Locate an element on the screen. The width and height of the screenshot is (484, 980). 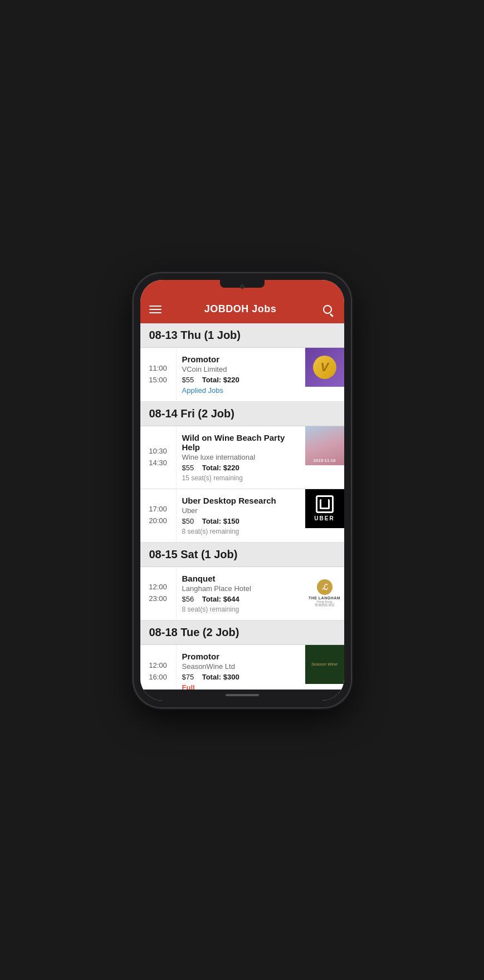
job-details-0814-1: Wild on Wine Beach Party Help Wine luxe … is located at coordinates (241, 457).